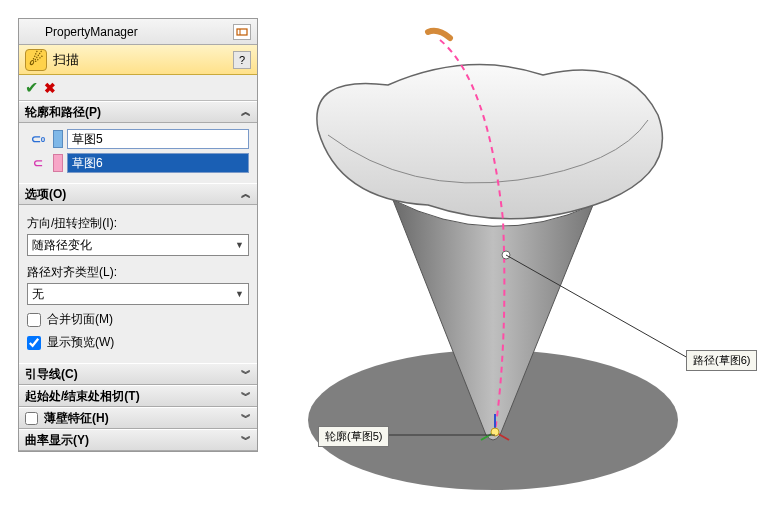  I want to click on profile-color-swatch, so click(58, 139).